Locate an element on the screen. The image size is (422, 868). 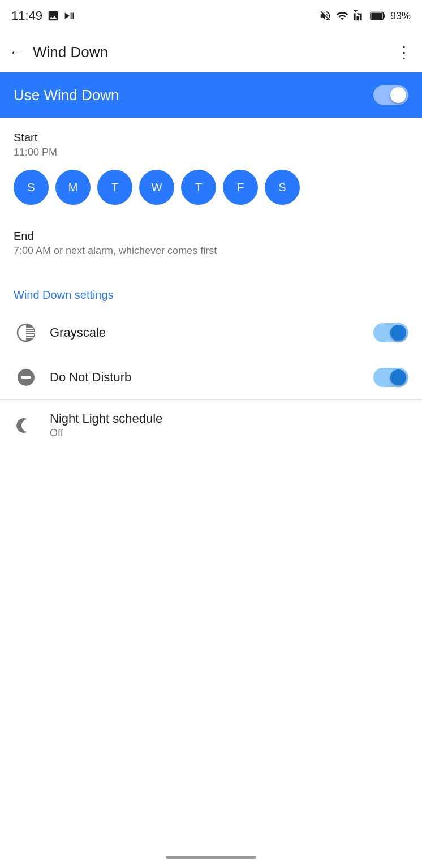
status-bar: 11:49 93% is located at coordinates (211, 16).